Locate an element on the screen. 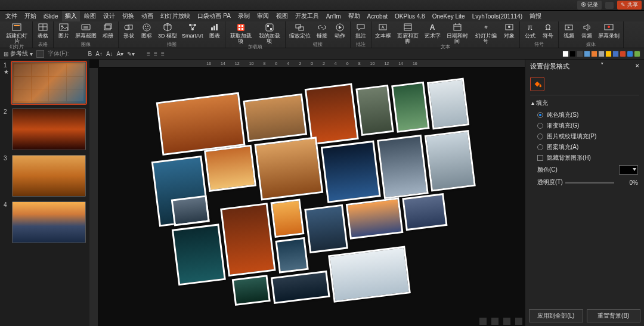  normal-view-icon is located at coordinates (483, 321).